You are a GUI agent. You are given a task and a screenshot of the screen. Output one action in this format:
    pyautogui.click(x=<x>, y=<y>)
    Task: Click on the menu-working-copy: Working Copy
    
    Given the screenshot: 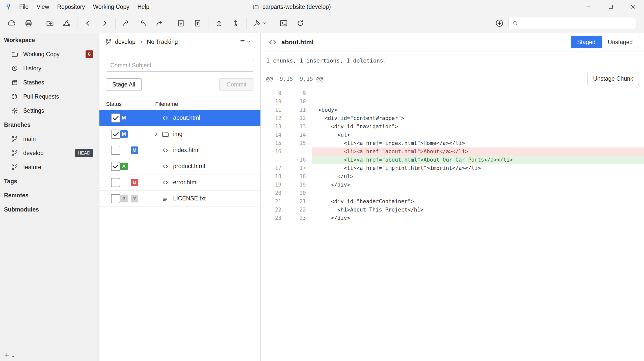 What is the action you would take?
    pyautogui.click(x=111, y=7)
    